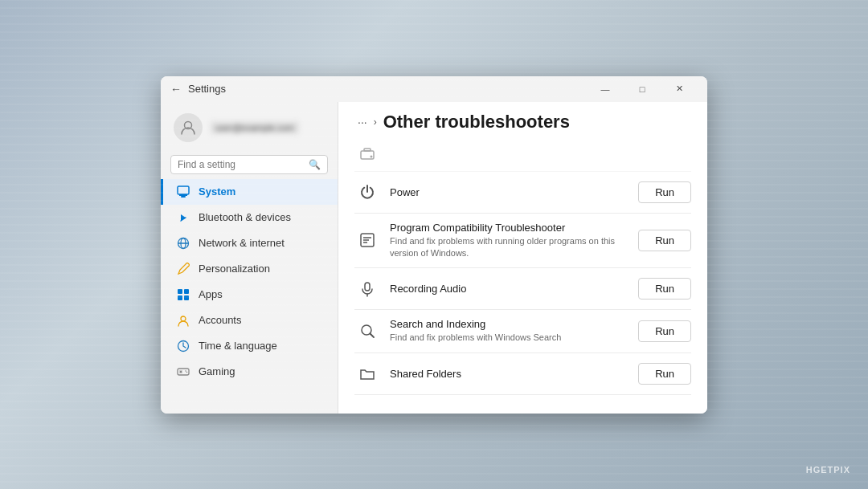 The image size is (868, 489). Describe the element at coordinates (522, 374) in the screenshot. I see `troubleshooter-item-shared-folders: Shared FoldersRun` at that location.